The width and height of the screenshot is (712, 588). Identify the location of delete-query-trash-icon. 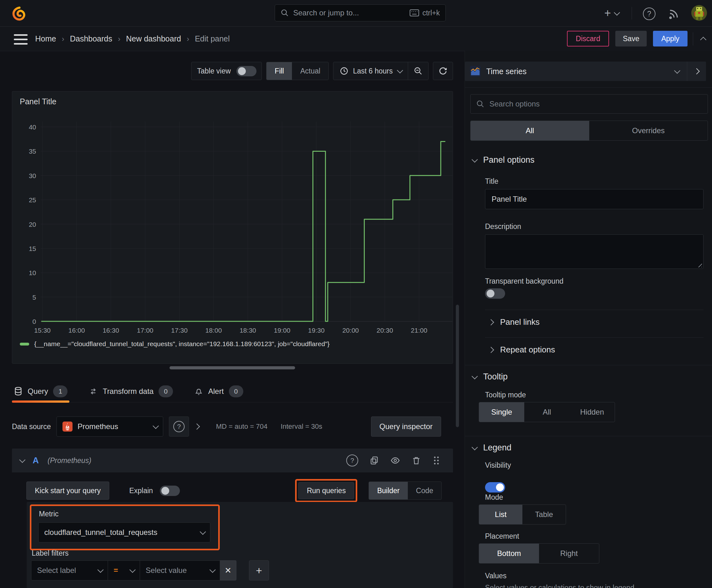
(416, 461).